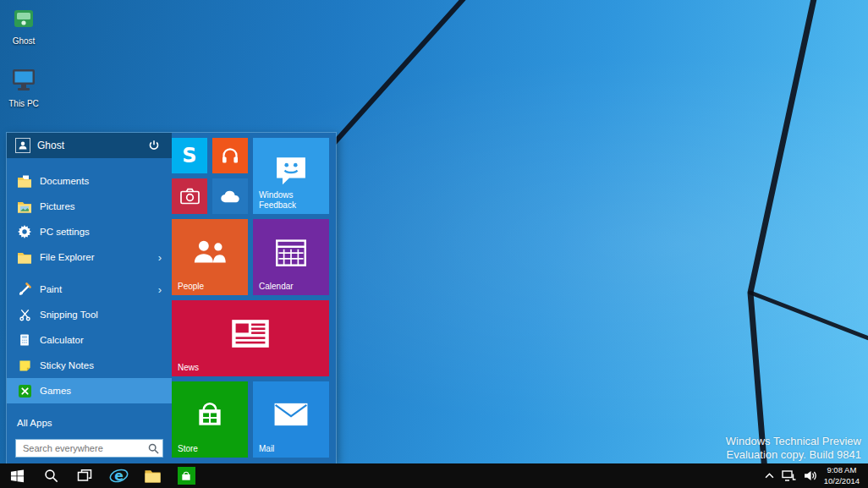  I want to click on taskbar-clock: 9:08 AM 10/2/2014, so click(842, 475).